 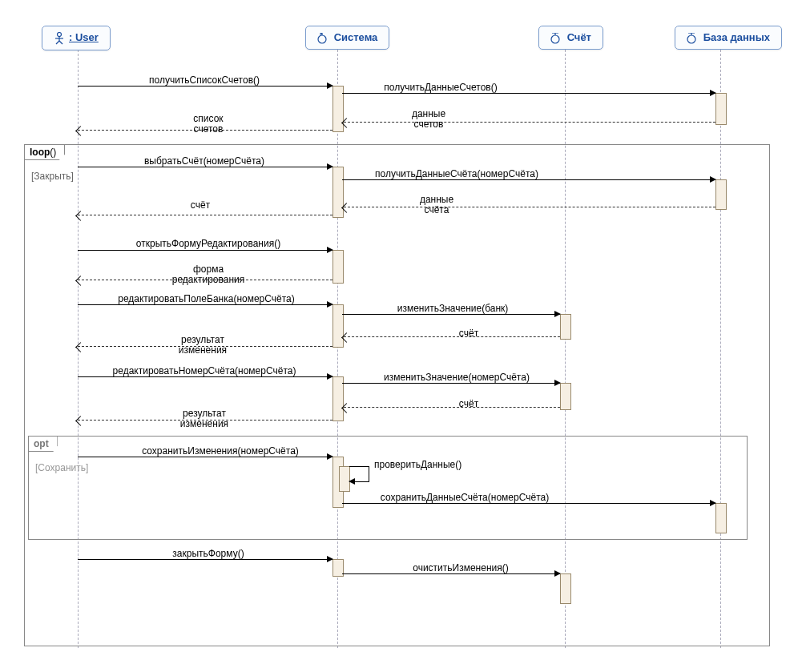 What do you see at coordinates (441, 88) in the screenshot?
I see `message-label: получитьДанныеСчетов()` at bounding box center [441, 88].